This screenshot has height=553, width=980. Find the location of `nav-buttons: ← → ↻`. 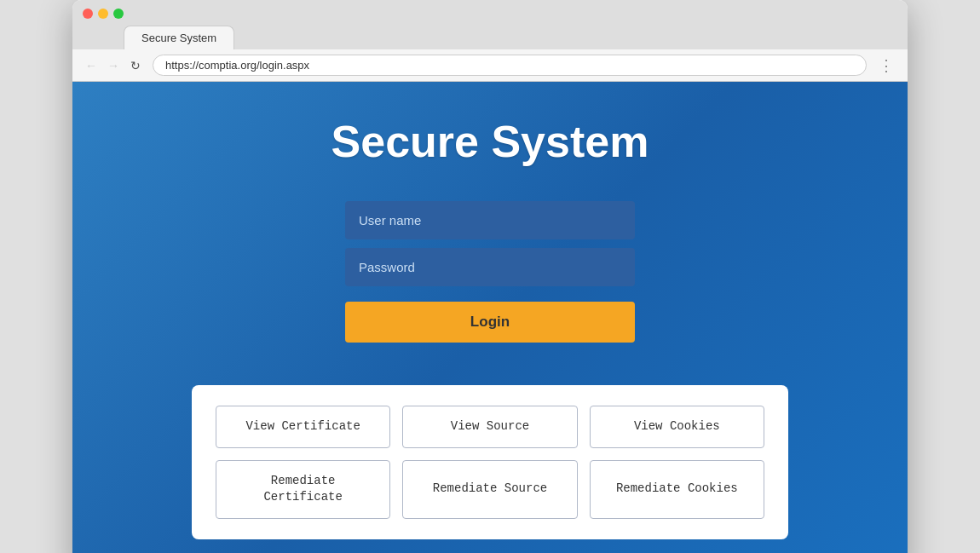

nav-buttons: ← → ↻ is located at coordinates (113, 66).